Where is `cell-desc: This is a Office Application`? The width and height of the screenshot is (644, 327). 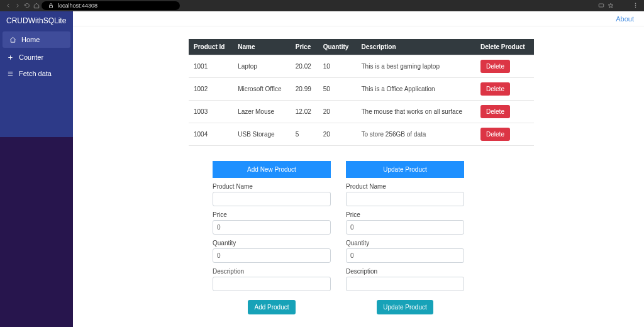
cell-desc: This is a Office Application is located at coordinates (416, 89).